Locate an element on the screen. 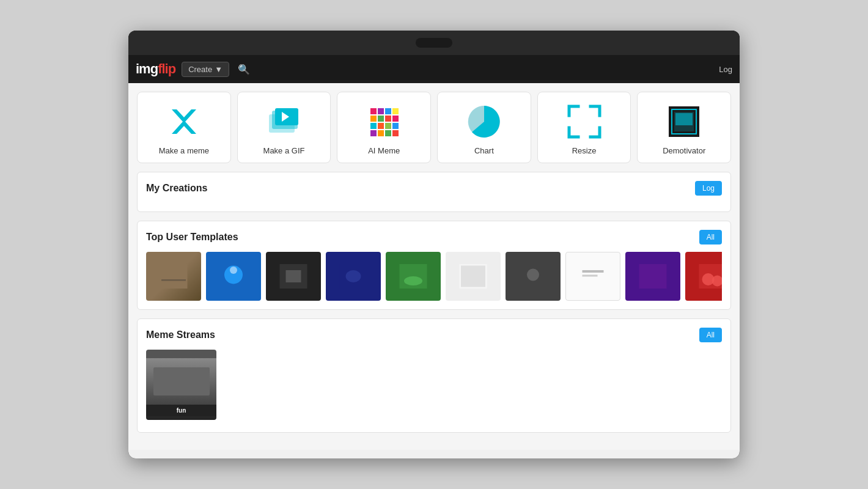 This screenshot has height=489, width=868. ai-meme-label: AI Meme is located at coordinates (384, 150).